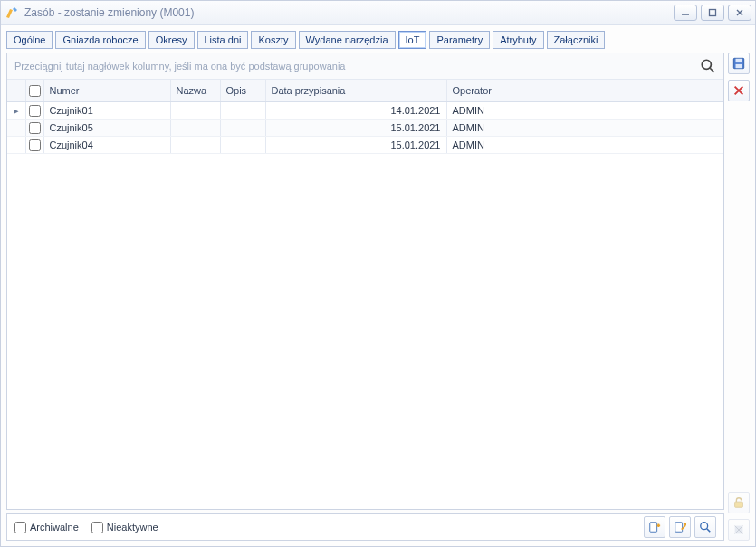 This screenshot has height=547, width=756. I want to click on col-operator: Operator, so click(585, 91).